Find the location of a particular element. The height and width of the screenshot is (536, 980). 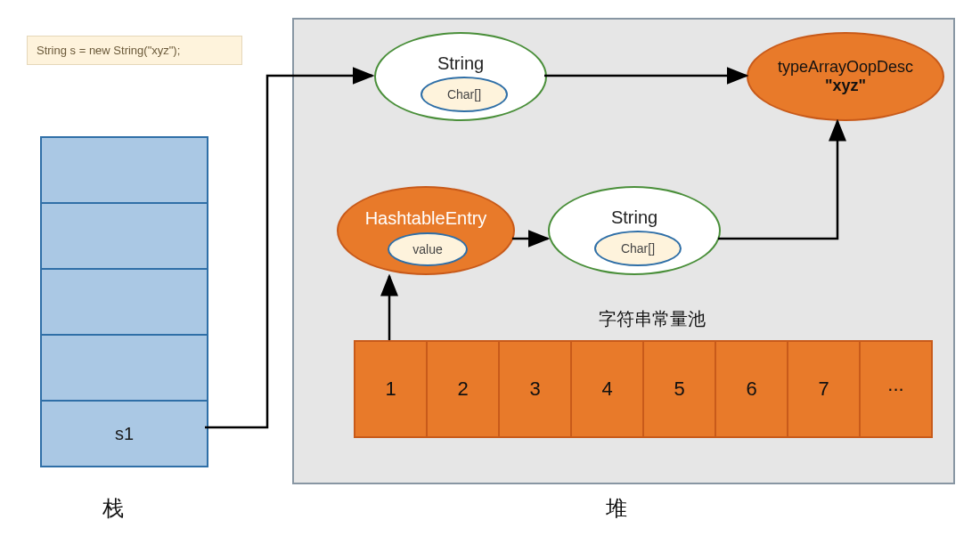

hashtable-entry-value: value is located at coordinates (428, 249).